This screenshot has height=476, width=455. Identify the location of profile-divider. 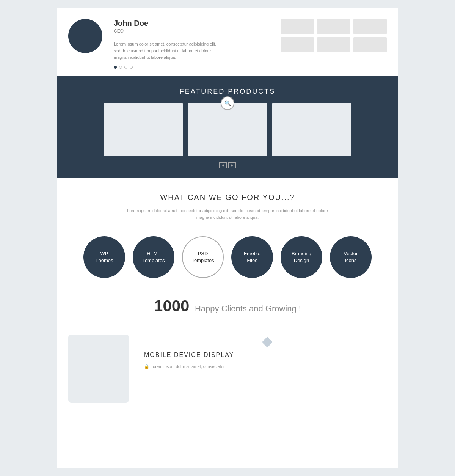
(152, 37).